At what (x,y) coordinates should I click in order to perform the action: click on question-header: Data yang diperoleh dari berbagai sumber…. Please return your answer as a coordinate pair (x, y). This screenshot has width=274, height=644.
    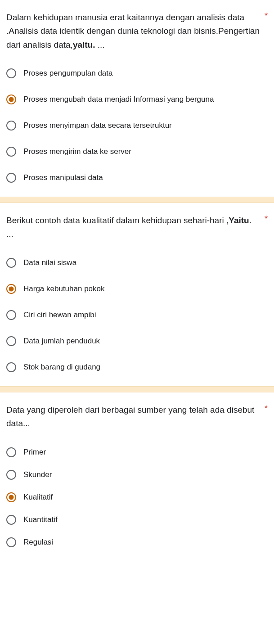
    Looking at the image, I should click on (137, 417).